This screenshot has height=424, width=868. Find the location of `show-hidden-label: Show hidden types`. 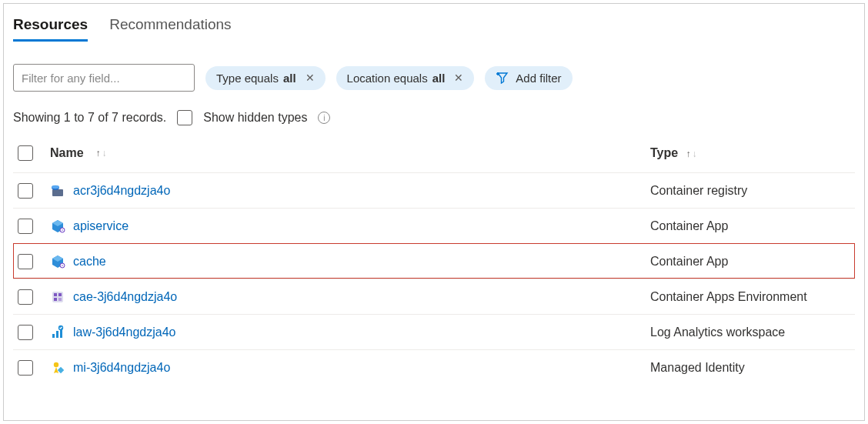

show-hidden-label: Show hidden types is located at coordinates (255, 118).